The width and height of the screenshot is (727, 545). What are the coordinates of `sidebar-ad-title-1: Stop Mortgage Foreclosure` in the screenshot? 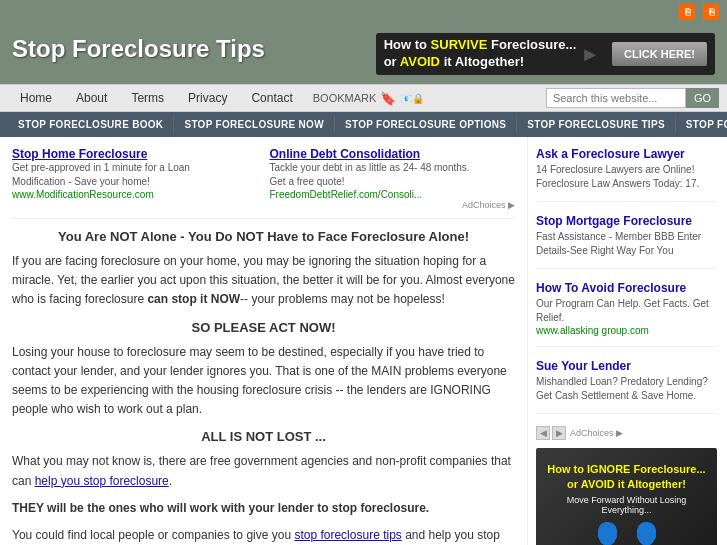 It's located at (626, 221).